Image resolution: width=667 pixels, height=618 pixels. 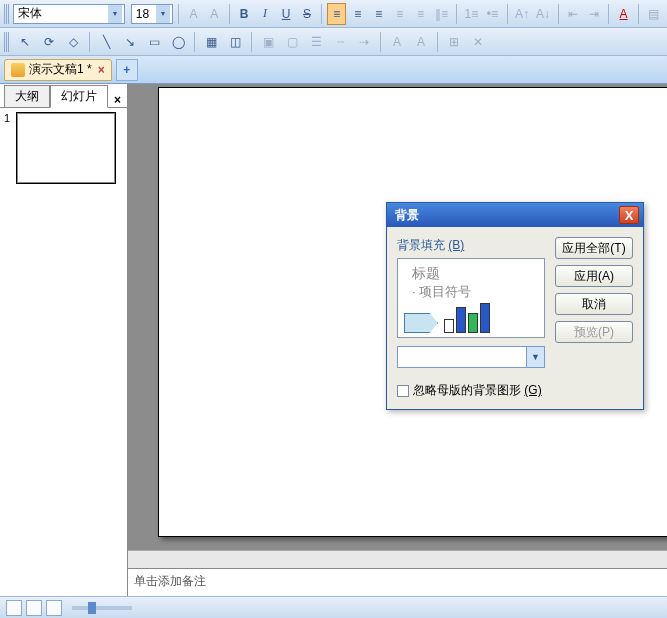 What do you see at coordinates (49, 42) in the screenshot?
I see `rotate-button: ⟳` at bounding box center [49, 42].